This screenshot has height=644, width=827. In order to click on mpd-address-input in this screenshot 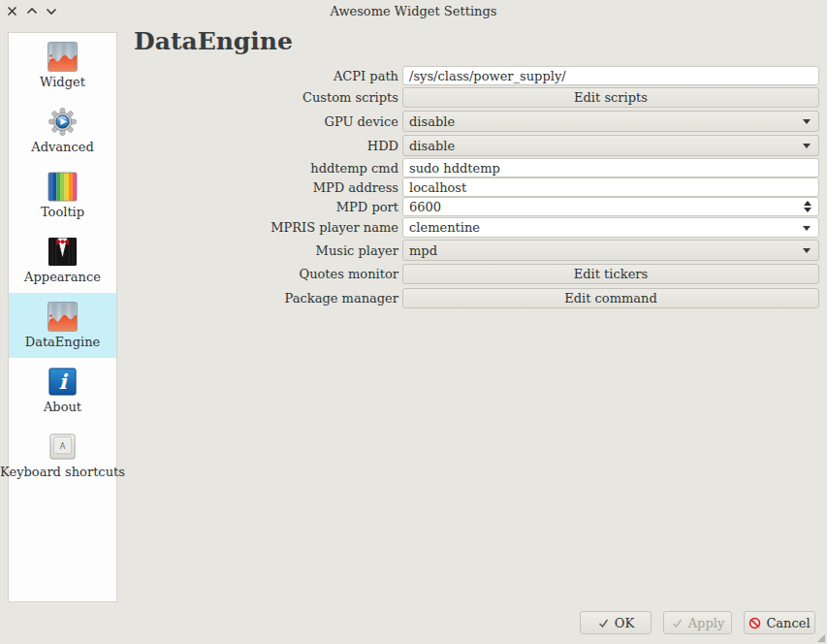, I will do `click(611, 187)`.